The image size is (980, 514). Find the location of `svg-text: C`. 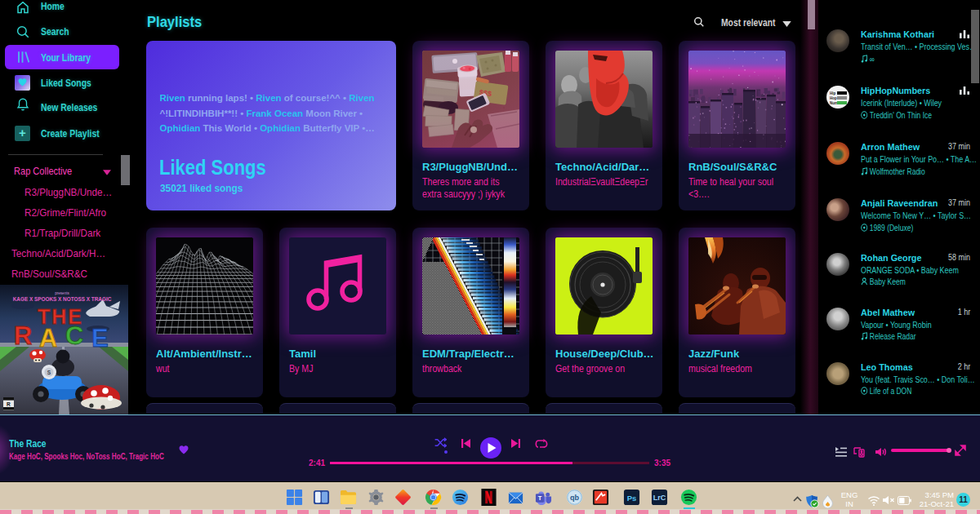

svg-text: C is located at coordinates (74, 336).